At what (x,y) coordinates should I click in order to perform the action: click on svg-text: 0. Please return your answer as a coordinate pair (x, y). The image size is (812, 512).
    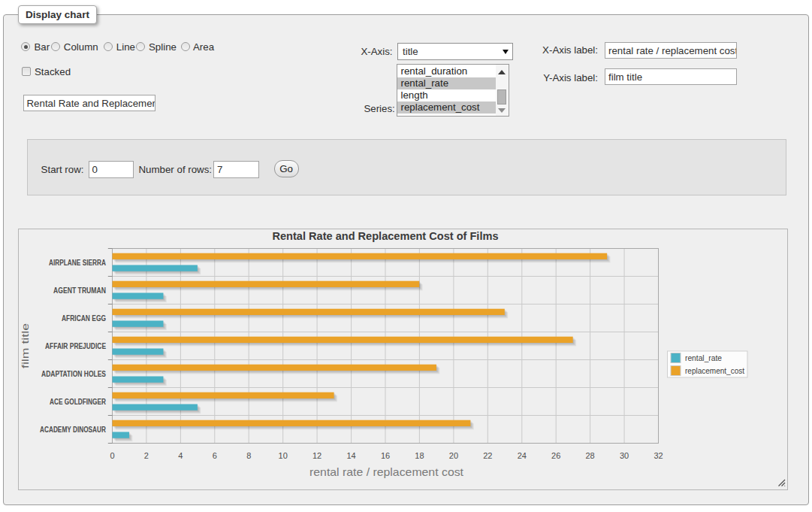
    Looking at the image, I should click on (112, 456).